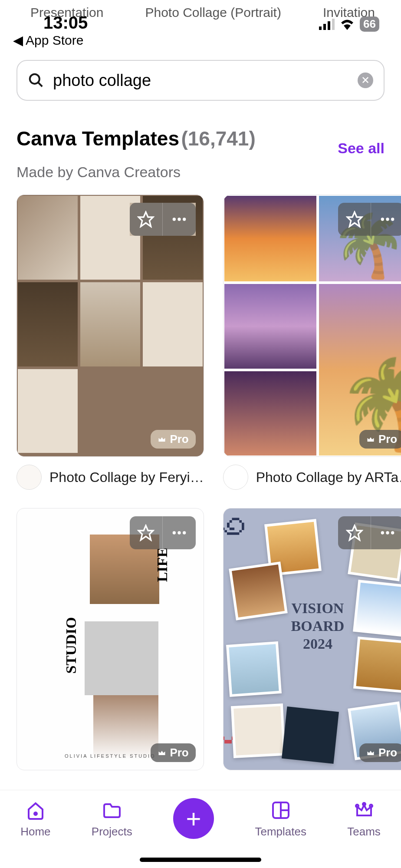 Image resolution: width=401 pixels, height=868 pixels. What do you see at coordinates (98, 139) in the screenshot?
I see `section-title: Canva Templates` at bounding box center [98, 139].